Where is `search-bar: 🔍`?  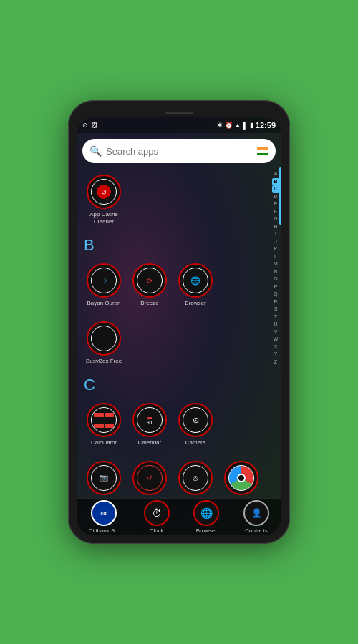
search-bar: 🔍 is located at coordinates (179, 151).